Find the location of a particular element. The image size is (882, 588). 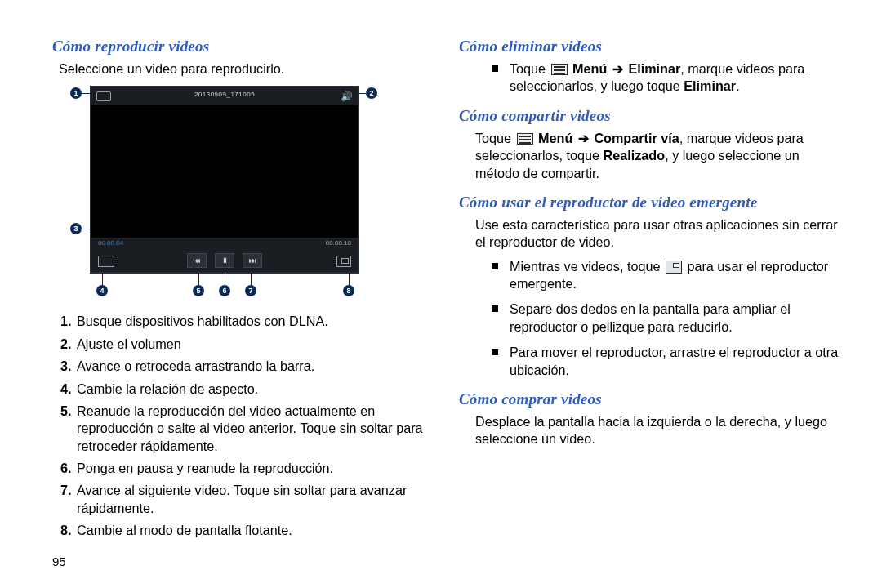

prev-button: ⏮ is located at coordinates (197, 261).